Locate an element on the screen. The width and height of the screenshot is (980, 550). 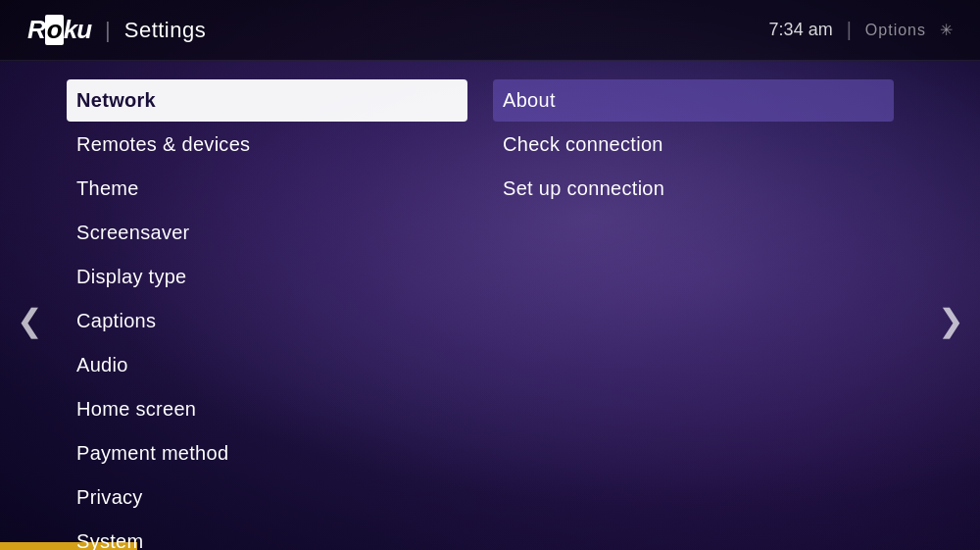
menu-item-payment: Payment method is located at coordinates (267, 453).